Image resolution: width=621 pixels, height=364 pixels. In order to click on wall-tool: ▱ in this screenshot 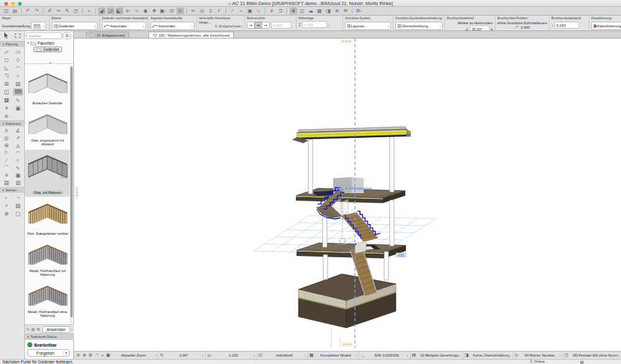, I will do `click(6, 52)`.